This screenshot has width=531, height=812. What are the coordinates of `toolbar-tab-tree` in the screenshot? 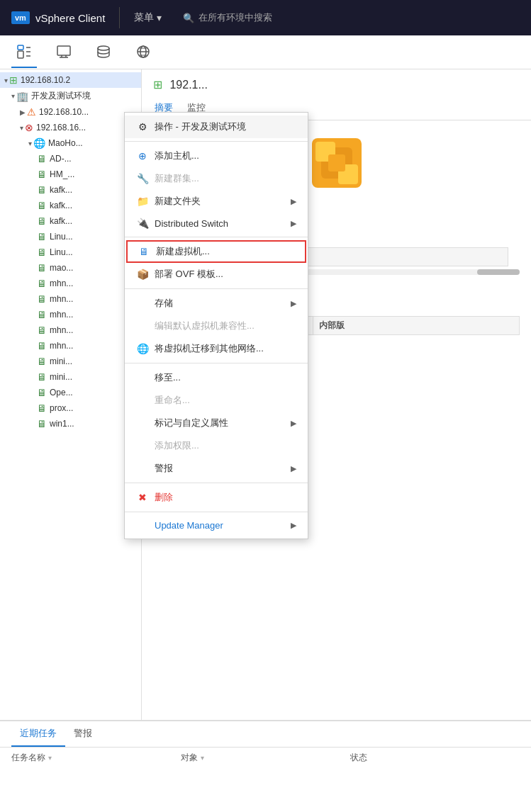 It's located at (24, 52).